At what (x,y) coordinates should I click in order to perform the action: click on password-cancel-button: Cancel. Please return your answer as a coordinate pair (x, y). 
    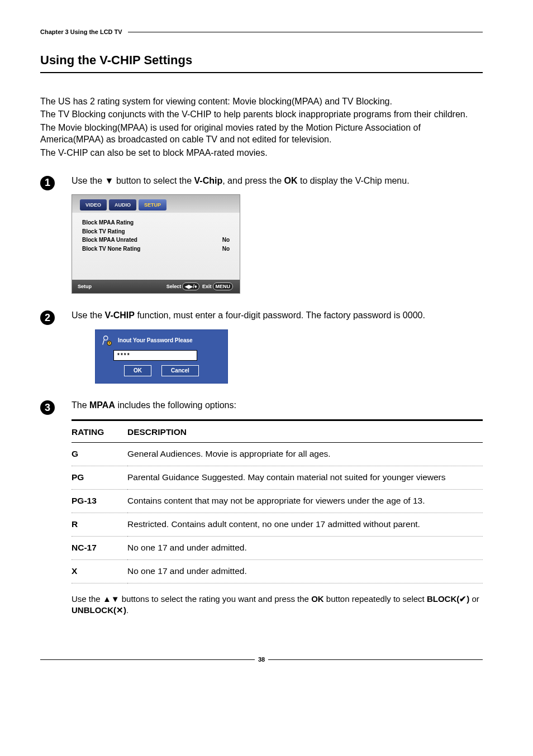
    Looking at the image, I should click on (180, 371).